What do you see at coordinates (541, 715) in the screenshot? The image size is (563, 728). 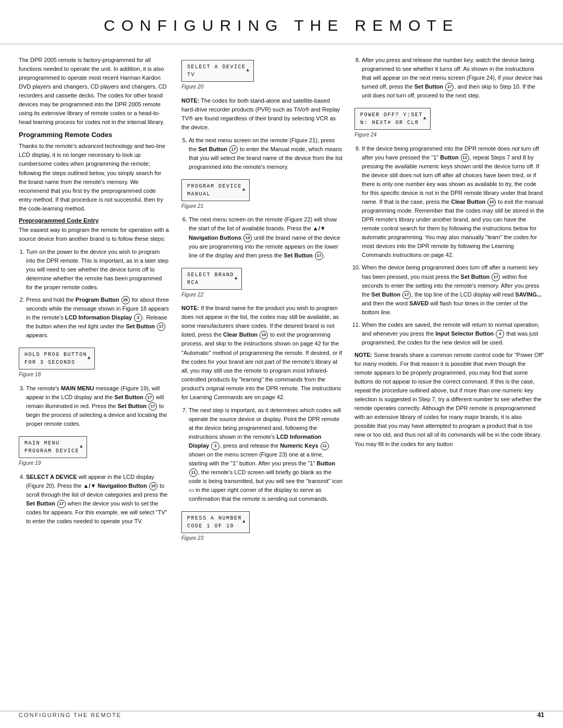 I see `footer-page-number: 41` at bounding box center [541, 715].